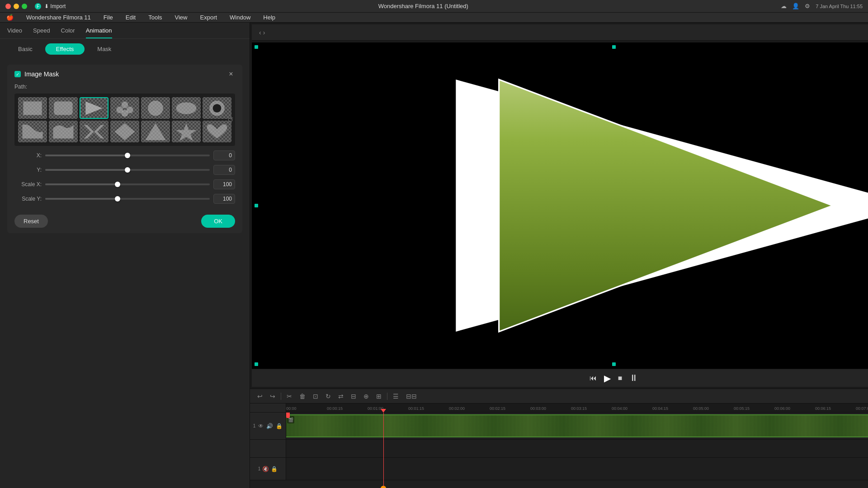 The width and height of the screenshot is (868, 488). Describe the element at coordinates (125, 108) in the screenshot. I see `mask-thumb-clover` at that location.